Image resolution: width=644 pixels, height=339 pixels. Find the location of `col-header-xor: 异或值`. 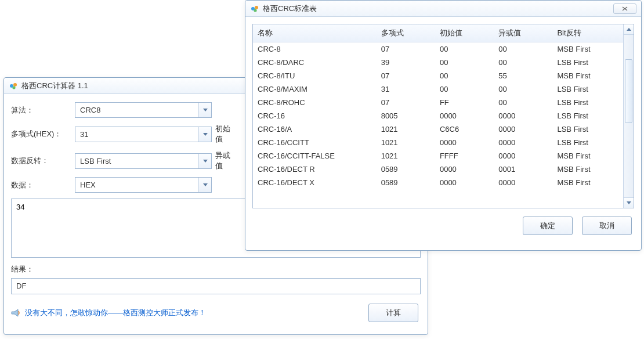

col-header-xor: 异或值 is located at coordinates (523, 34).